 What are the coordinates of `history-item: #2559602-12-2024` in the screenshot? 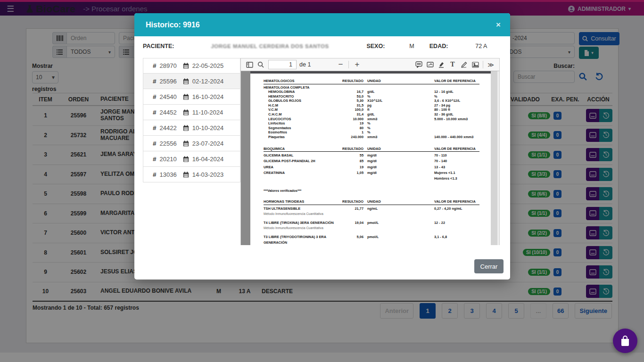 It's located at (191, 81).